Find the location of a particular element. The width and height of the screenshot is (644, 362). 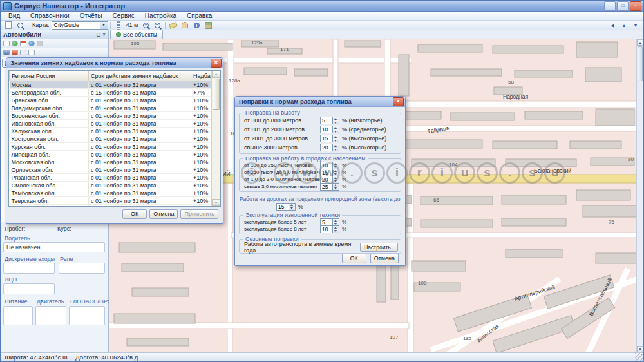

power-title: Питание is located at coordinates (16, 301).